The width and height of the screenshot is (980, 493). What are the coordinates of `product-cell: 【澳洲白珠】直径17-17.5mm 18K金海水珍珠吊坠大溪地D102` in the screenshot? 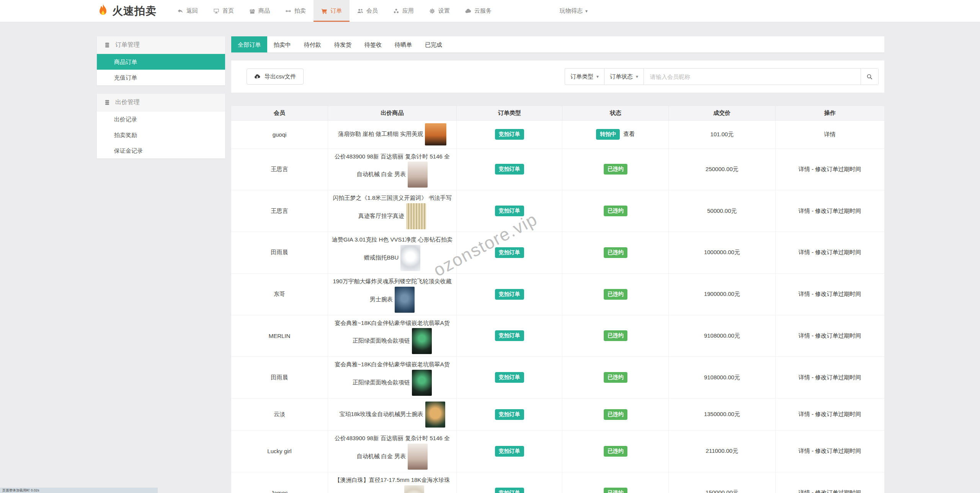 It's located at (392, 482).